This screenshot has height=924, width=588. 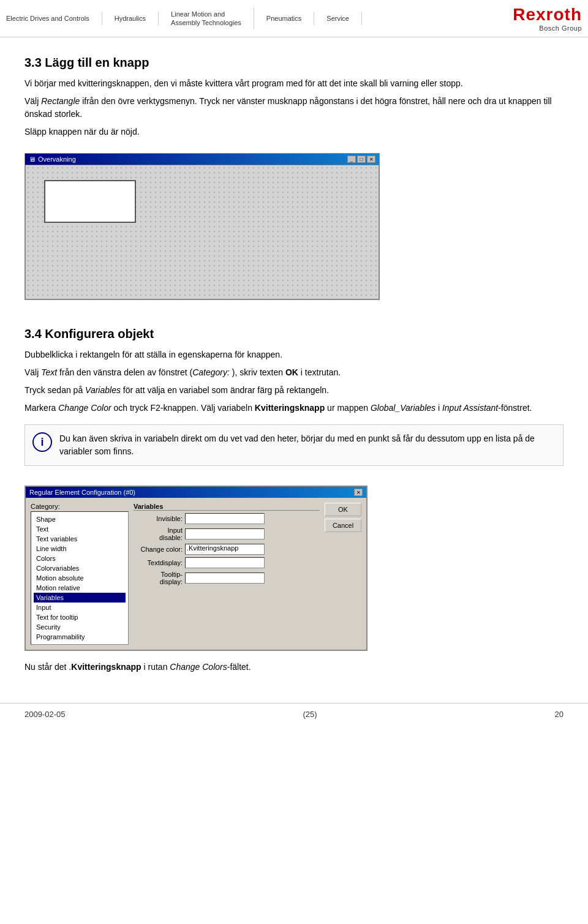 I want to click on dialog-fields: Variables Invisible: Inputdisable: Chang…, so click(x=227, y=545).